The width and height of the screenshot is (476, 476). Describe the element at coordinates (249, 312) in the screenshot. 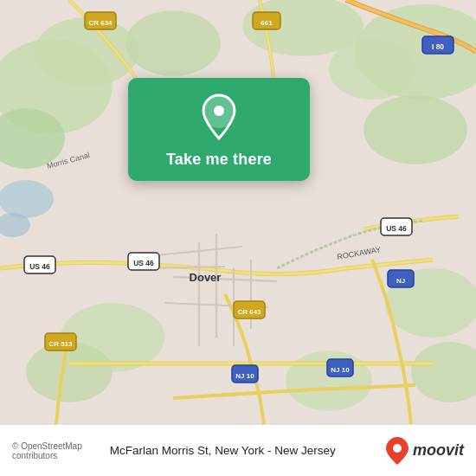

I see `svg-text: CR 643` at that location.